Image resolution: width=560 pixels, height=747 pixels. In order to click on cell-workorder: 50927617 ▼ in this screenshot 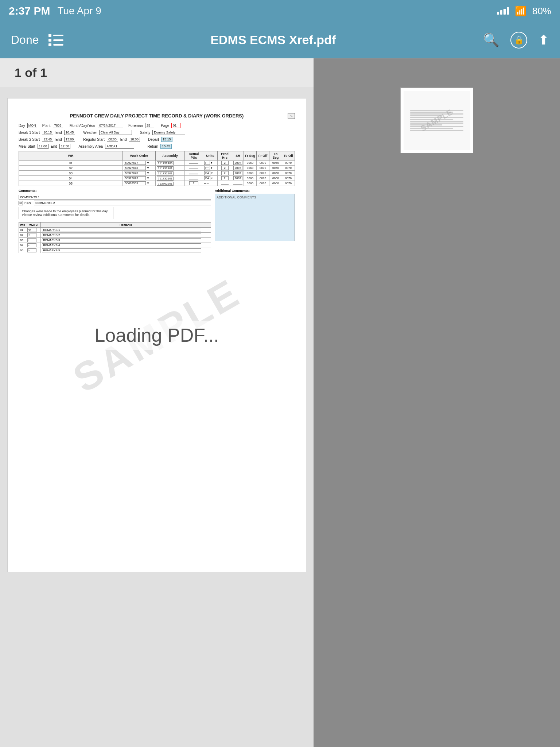, I will do `click(139, 163)`.